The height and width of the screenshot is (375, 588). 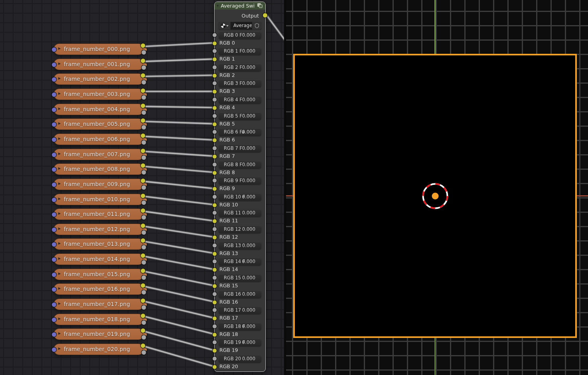 What do you see at coordinates (240, 278) in the screenshot?
I see `fac-slider: RGB 15 0.000` at bounding box center [240, 278].